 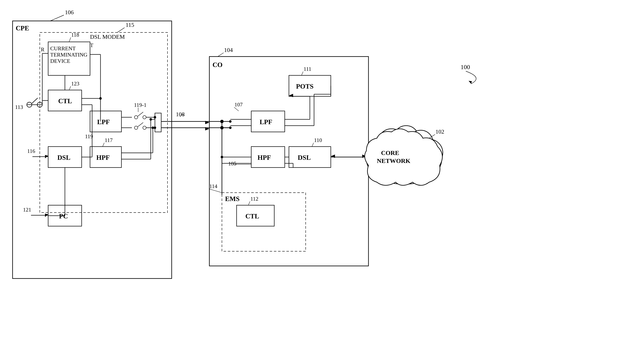 What do you see at coordinates (65, 101) in the screenshot?
I see `ctl-cpe-label: CTL` at bounding box center [65, 101].